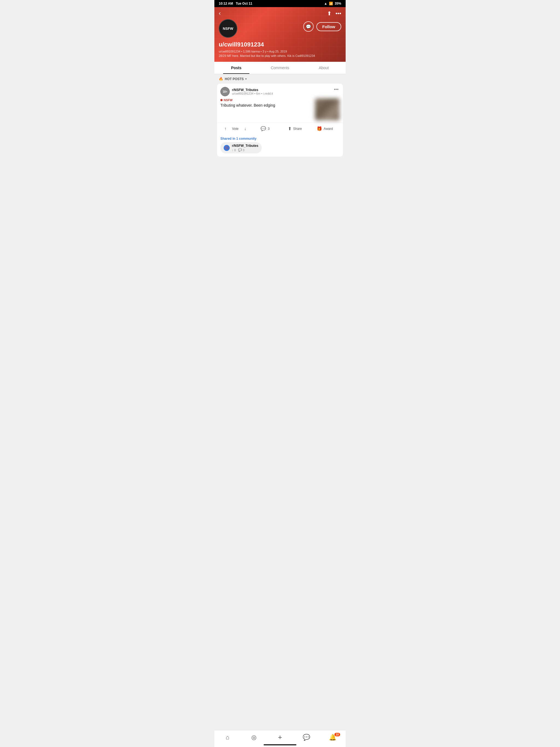  What do you see at coordinates (234, 150) in the screenshot?
I see `community-votes-stat: ↑ 0` at bounding box center [234, 150].